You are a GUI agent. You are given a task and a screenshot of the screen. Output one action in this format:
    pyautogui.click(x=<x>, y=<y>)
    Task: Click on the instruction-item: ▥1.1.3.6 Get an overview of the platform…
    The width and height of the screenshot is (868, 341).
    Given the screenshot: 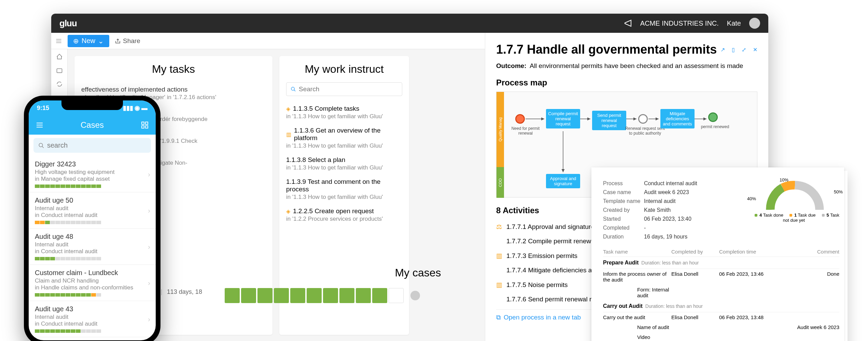 What is the action you would take?
    pyautogui.click(x=344, y=138)
    